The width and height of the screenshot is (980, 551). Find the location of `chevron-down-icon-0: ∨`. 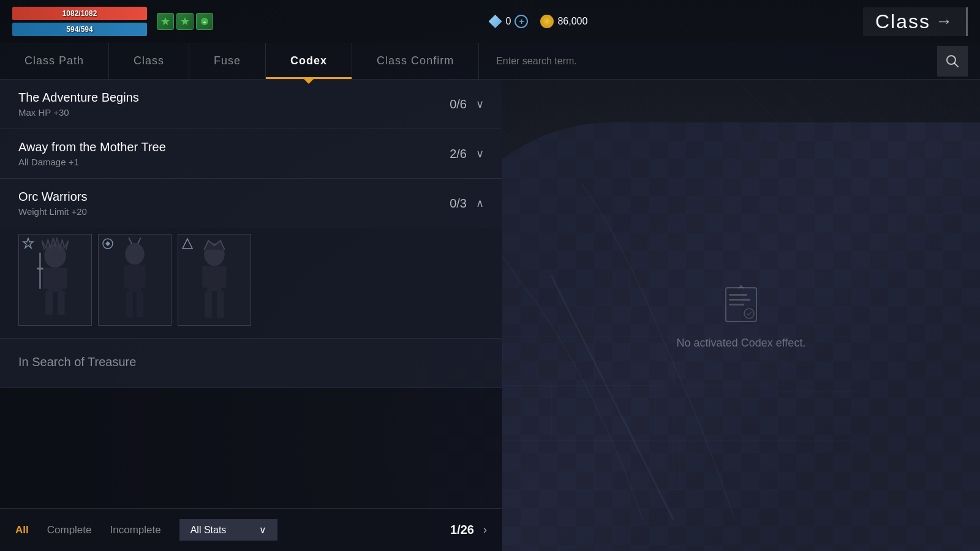

chevron-down-icon-0: ∨ is located at coordinates (480, 104).